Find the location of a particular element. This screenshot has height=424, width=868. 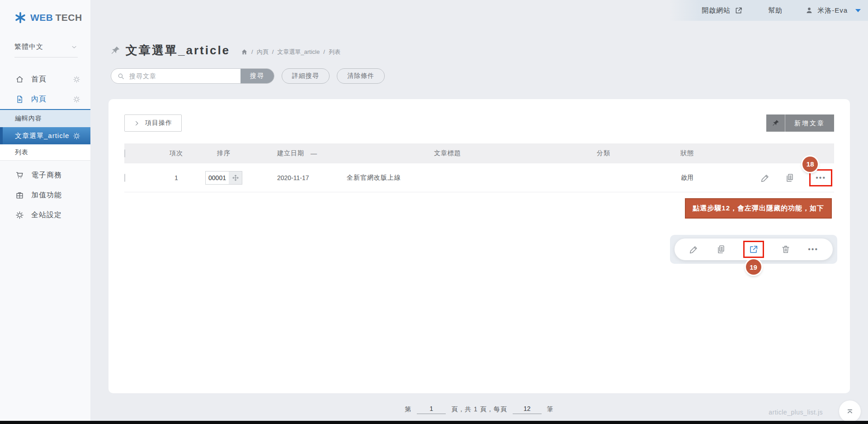

pagination: 第 頁，共 1 頁，每頁 筆 is located at coordinates (479, 406).